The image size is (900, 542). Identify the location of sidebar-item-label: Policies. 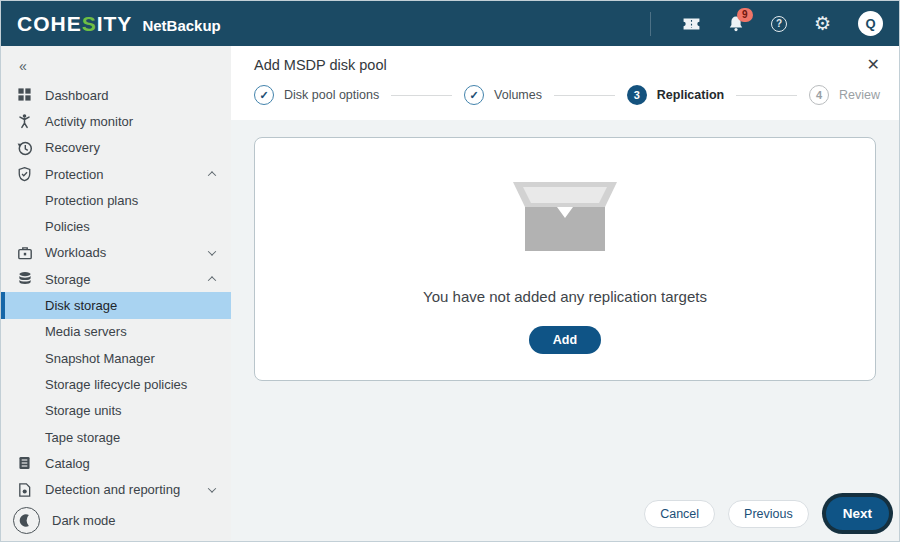
(68, 226).